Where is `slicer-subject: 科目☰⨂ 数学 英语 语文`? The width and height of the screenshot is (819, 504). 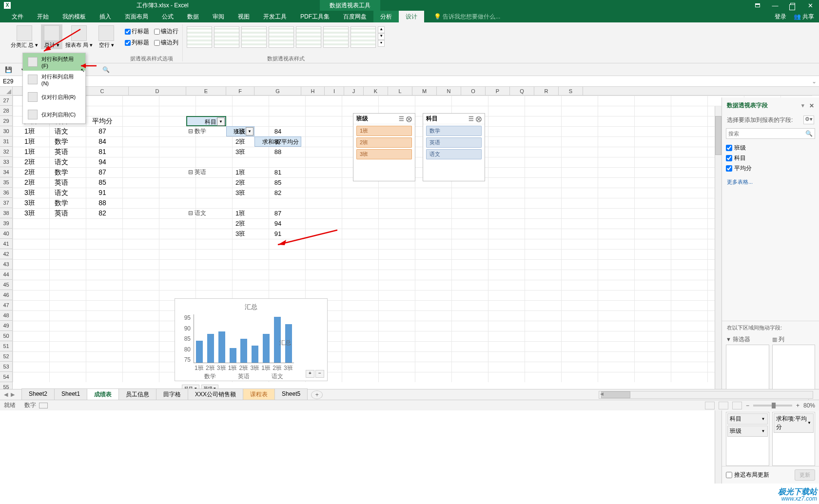 slicer-subject: 科目☰⨂ 数学 英语 语文 is located at coordinates (454, 147).